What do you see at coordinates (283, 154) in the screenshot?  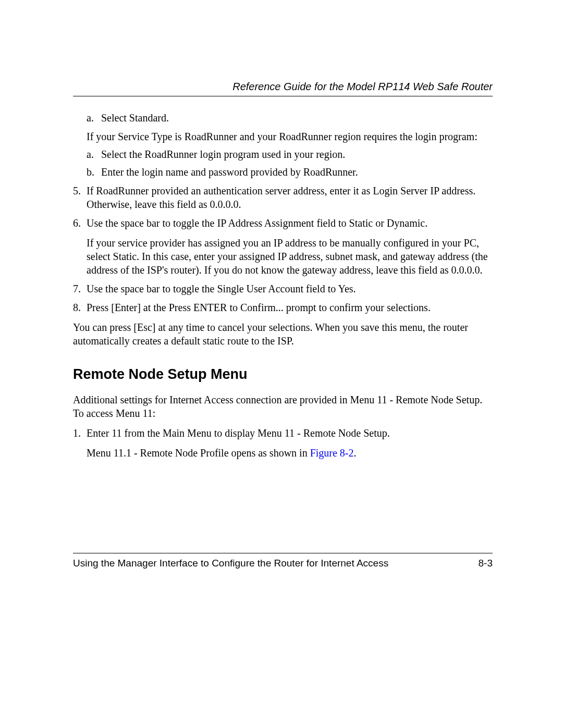 I see `sublist-item: a. Select the RoadRunner login program u…` at bounding box center [283, 154].